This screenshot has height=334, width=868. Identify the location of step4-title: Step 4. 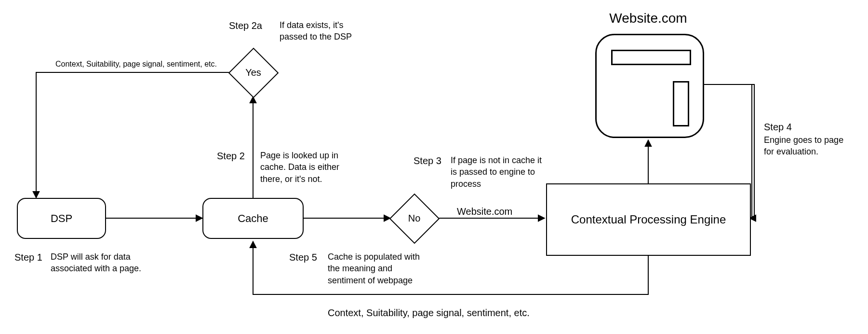
(778, 127).